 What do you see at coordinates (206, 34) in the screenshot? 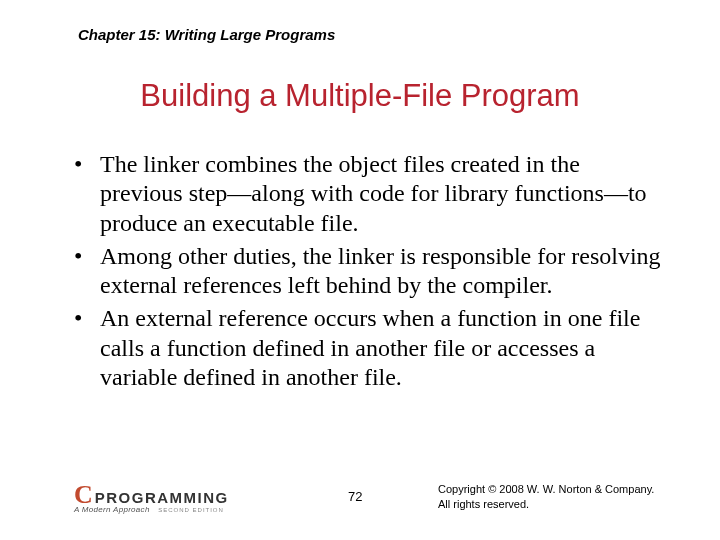
I see `chapter-label: Chapter 15: Writing Large Programs` at bounding box center [206, 34].